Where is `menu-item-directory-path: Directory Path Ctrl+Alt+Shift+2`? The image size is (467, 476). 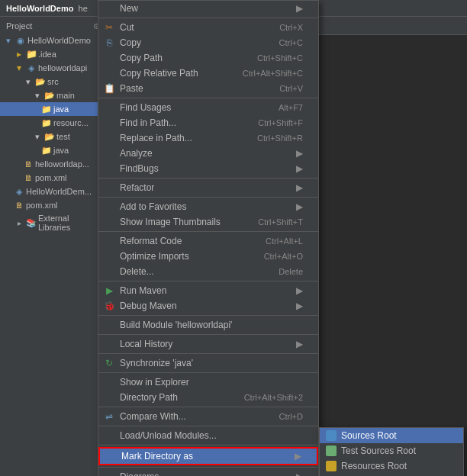 menu-item-directory-path: Directory Path Ctrl+Alt+Shift+2 is located at coordinates (208, 397).